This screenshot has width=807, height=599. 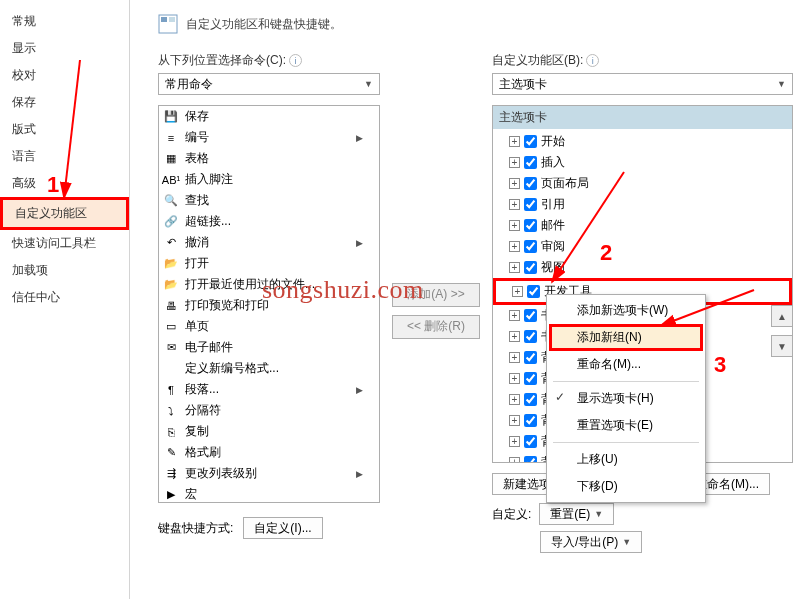 What do you see at coordinates (64, 244) in the screenshot?
I see `sidebar-item-8: 快速访问工具栏` at bounding box center [64, 244].